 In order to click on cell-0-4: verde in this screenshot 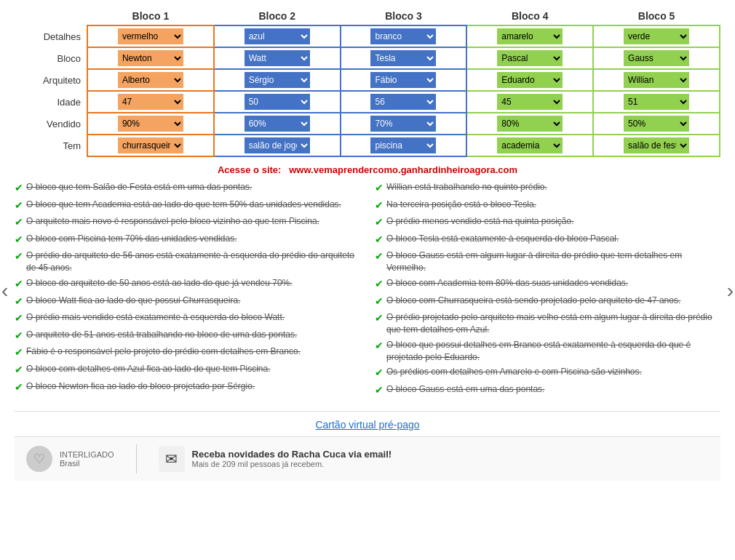, I will do `click(656, 36)`.